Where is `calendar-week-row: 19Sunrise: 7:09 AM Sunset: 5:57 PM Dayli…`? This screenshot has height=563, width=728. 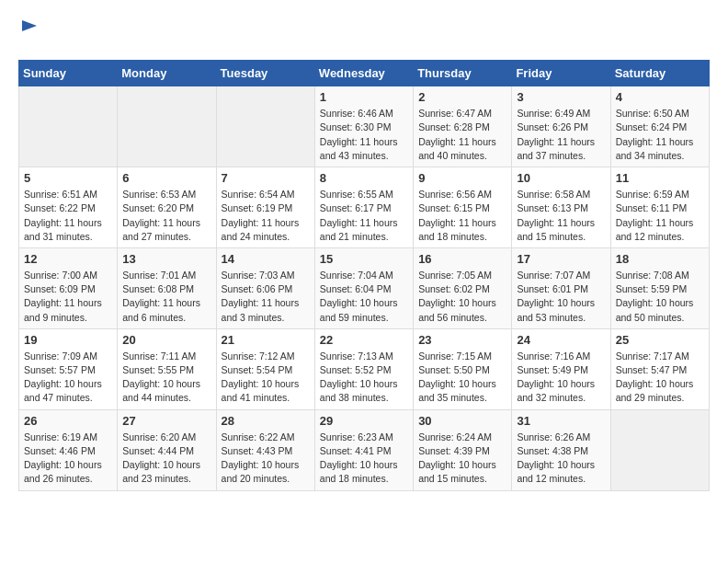 calendar-week-row: 19Sunrise: 7:09 AM Sunset: 5:57 PM Dayli… is located at coordinates (364, 369).